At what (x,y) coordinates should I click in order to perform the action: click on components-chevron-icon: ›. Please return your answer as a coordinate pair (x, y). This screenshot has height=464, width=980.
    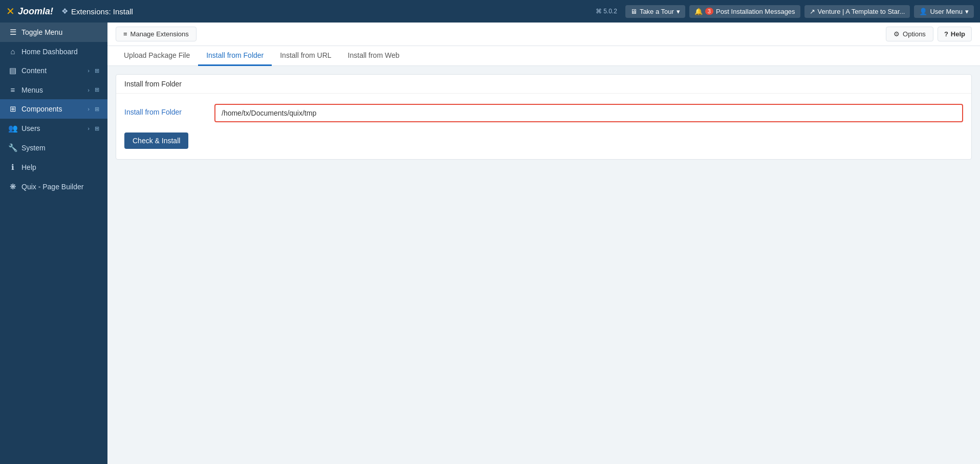
    Looking at the image, I should click on (89, 109).